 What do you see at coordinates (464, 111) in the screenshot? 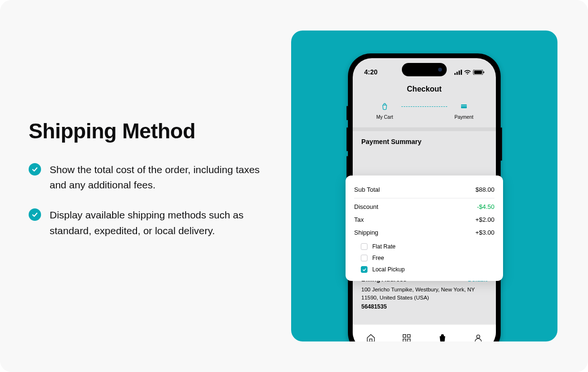
I see `step-payment: Payment` at bounding box center [464, 111].